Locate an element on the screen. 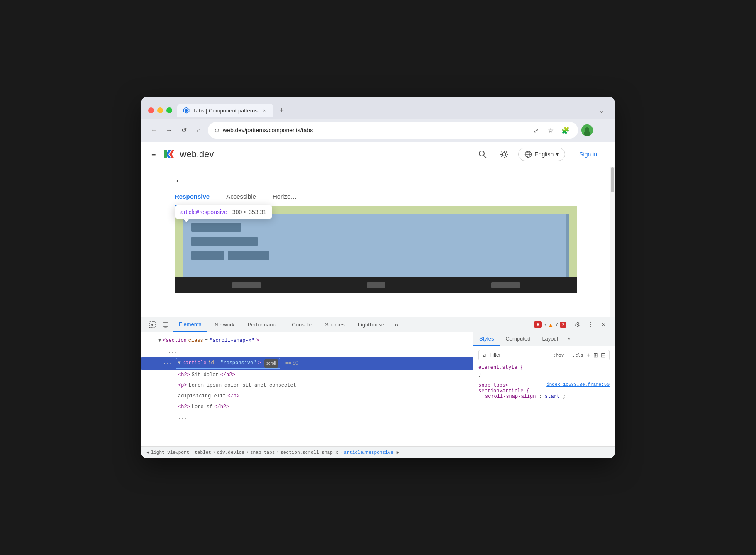 The height and width of the screenshot is (555, 756). tooltip-box: article#responsive 300 × 353.31 is located at coordinates (223, 212).